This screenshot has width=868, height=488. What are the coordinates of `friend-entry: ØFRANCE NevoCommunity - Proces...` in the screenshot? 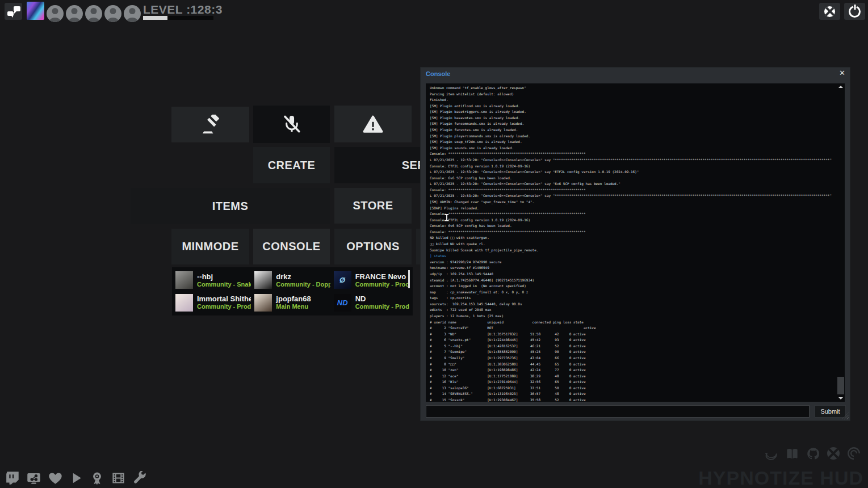 It's located at (371, 280).